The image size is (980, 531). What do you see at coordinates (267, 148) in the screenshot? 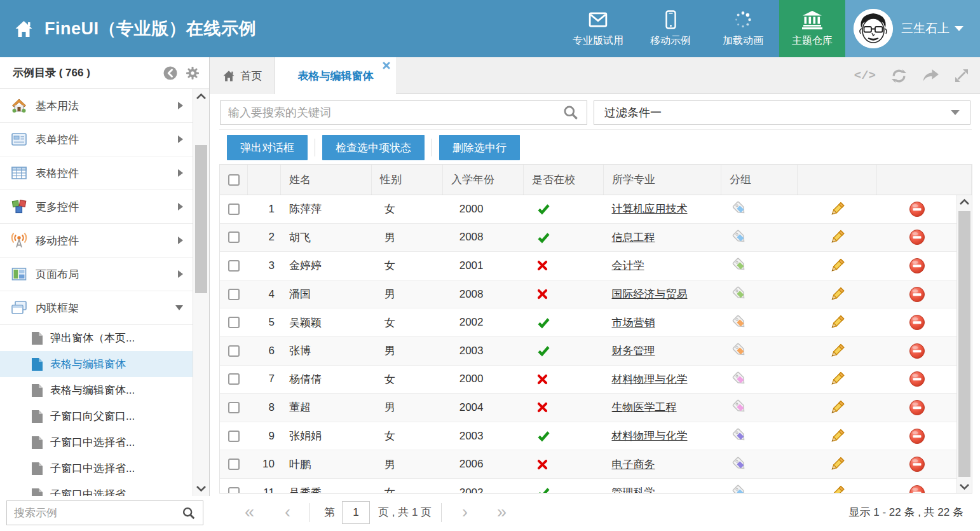
I see `toolbar-button-1: 弹出对话框` at bounding box center [267, 148].